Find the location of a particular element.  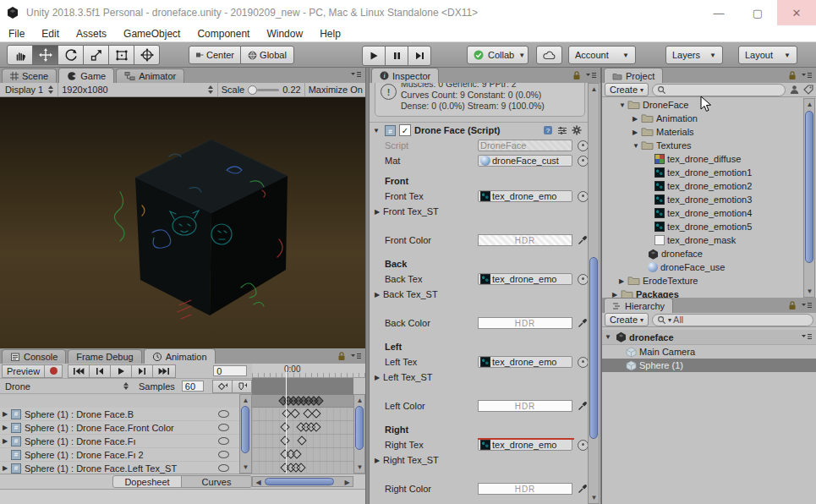

layout-dropdown: Layout ▼ is located at coordinates (768, 55).